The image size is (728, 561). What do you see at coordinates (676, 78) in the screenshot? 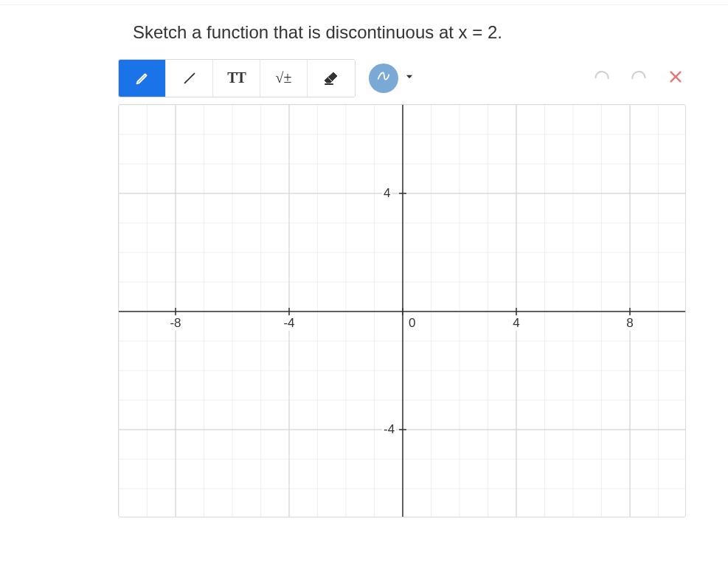
I see `clear-button` at bounding box center [676, 78].